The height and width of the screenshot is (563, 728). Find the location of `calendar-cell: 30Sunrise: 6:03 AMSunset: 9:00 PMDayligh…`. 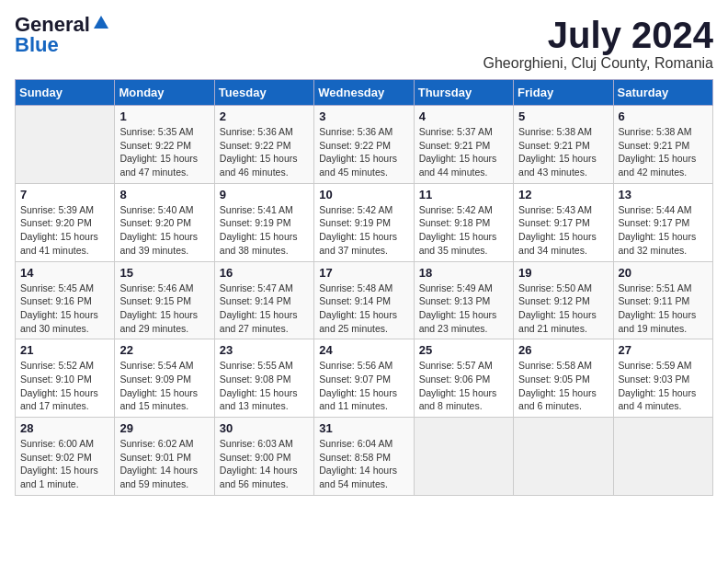

calendar-cell: 30Sunrise: 6:03 AMSunset: 9:00 PMDayligh… is located at coordinates (264, 456).